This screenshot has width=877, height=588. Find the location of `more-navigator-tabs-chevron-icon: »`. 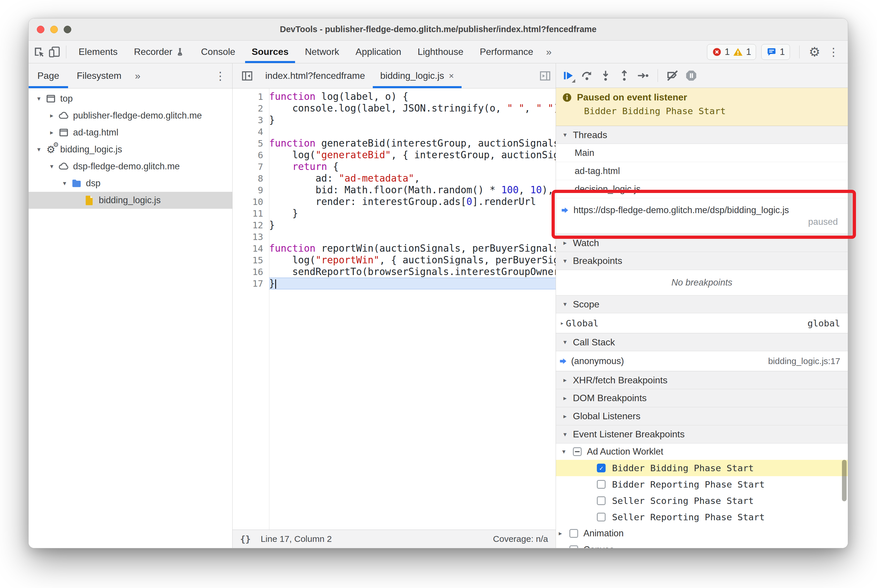

more-navigator-tabs-chevron-icon: » is located at coordinates (138, 76).